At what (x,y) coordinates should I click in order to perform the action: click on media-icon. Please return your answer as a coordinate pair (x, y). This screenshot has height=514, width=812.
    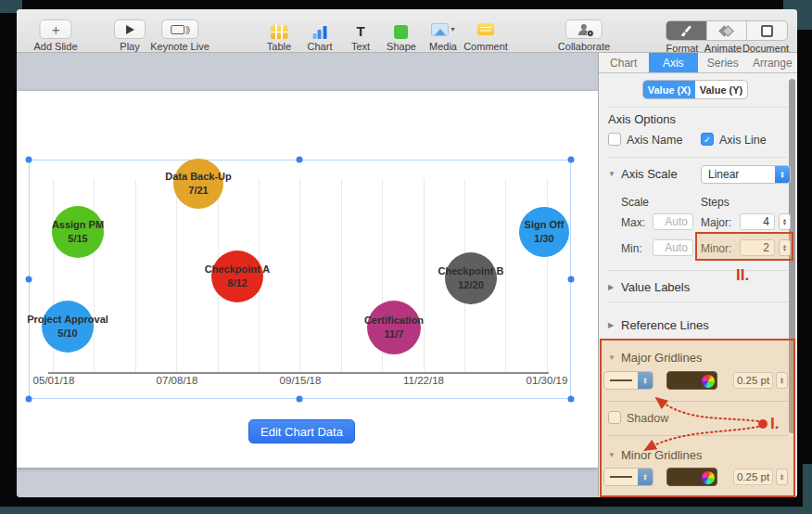
    Looking at the image, I should click on (439, 30).